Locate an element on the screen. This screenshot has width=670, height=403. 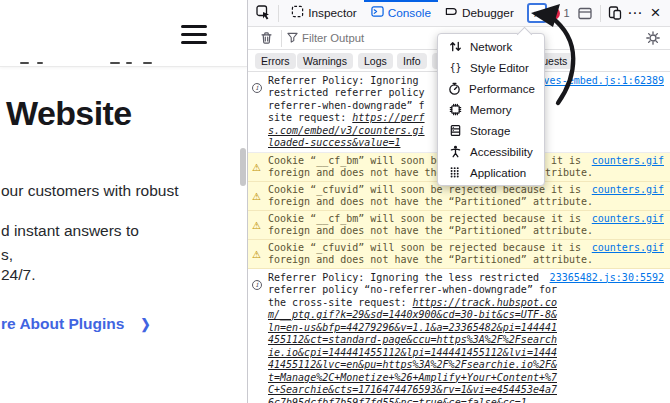
console-message-line: 455112&ct=standard-page&ccu=https%3A%2F%… is located at coordinates (466, 340).